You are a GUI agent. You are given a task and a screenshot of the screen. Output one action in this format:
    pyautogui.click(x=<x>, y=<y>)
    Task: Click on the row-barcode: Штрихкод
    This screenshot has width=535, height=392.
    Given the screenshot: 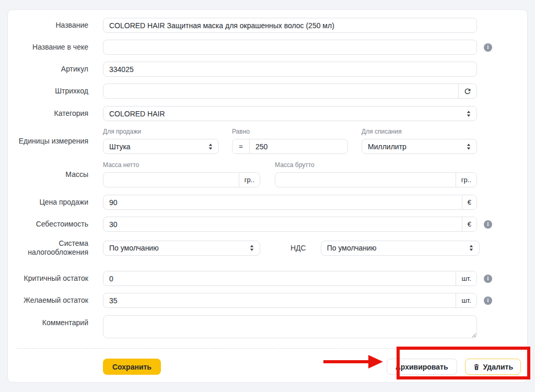 What is the action you would take?
    pyautogui.click(x=268, y=91)
    